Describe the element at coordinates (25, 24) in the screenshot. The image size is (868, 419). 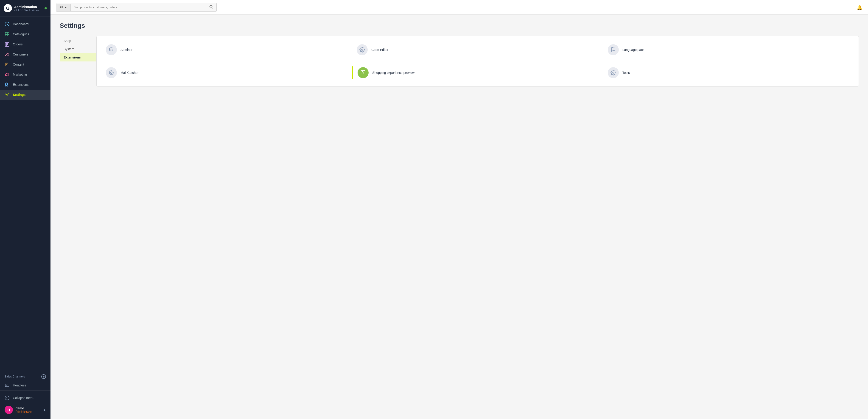
I see `sidebar-item-dashboard: Dashboard` at that location.